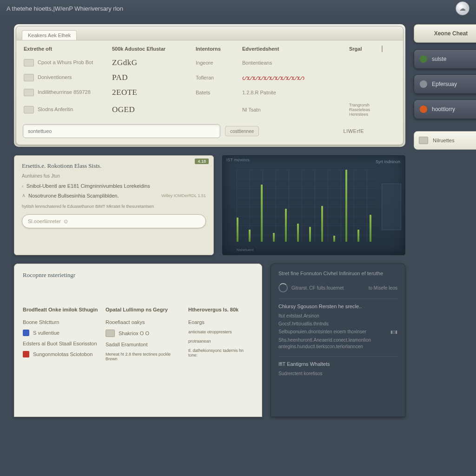 This screenshot has height=476, width=476. Describe the element at coordinates (221, 332) in the screenshot. I see `list-item: anticisate otroppresters` at that location.